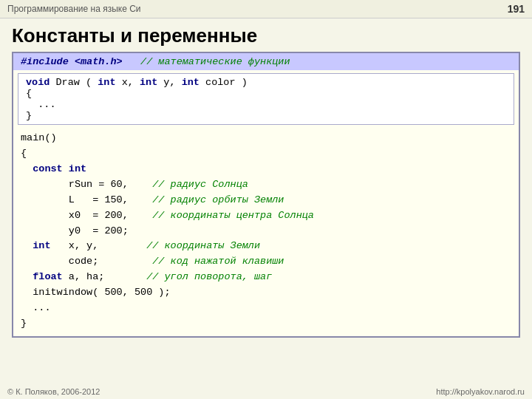 Image resolution: width=532 pixels, height=399 pixels. What do you see at coordinates (266, 99) in the screenshot?
I see `inner-box: void Draw ( int x, int y, int color ) { …` at bounding box center [266, 99].